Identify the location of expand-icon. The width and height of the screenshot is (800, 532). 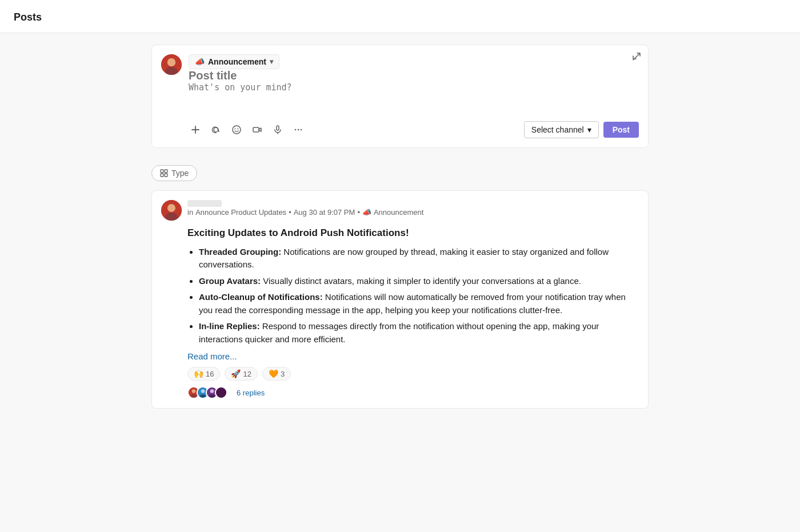
(637, 58).